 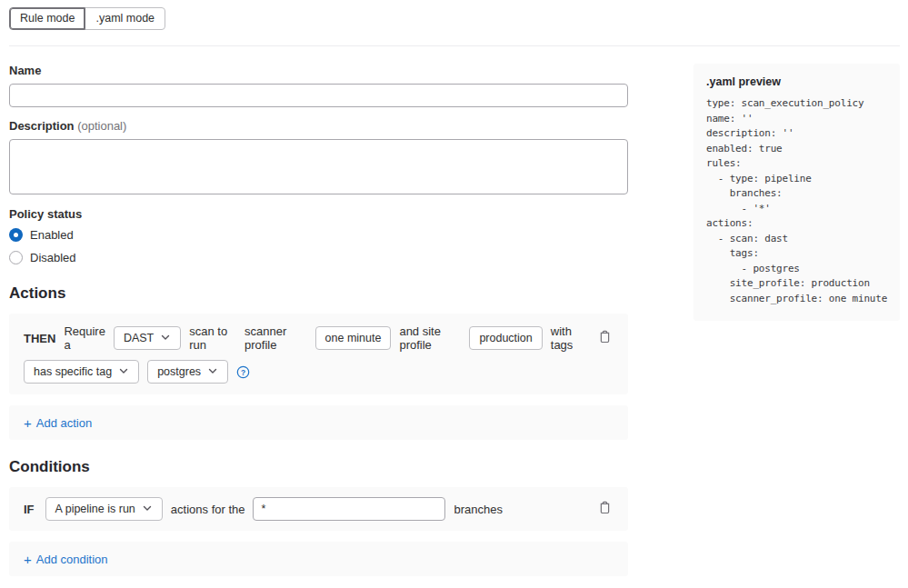 What do you see at coordinates (318, 167) in the screenshot?
I see `description-textarea` at bounding box center [318, 167].